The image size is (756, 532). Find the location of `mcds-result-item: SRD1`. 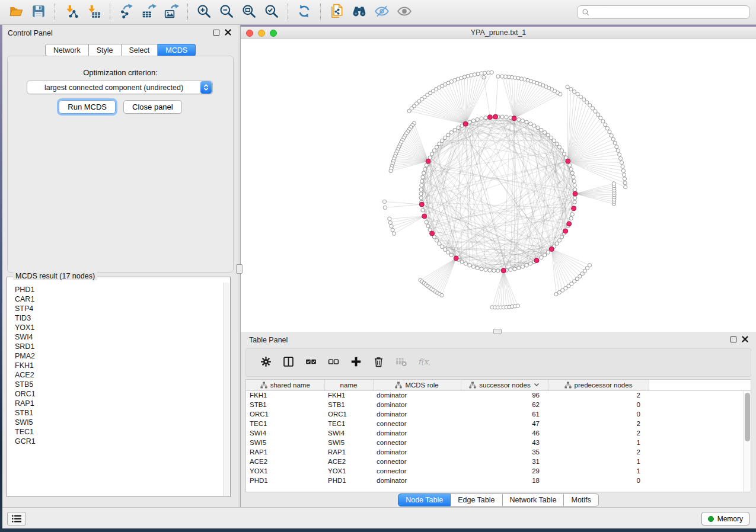

mcds-result-item: SRD1 is located at coordinates (119, 347).